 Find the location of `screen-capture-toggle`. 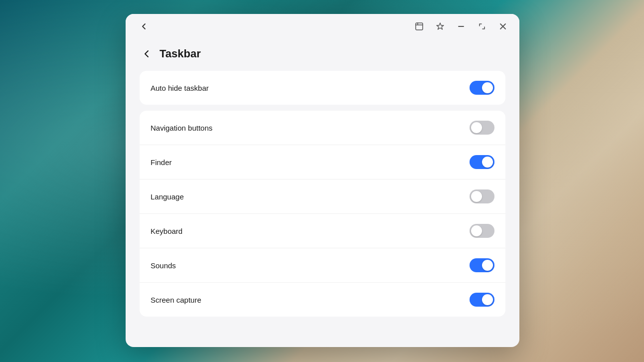

screen-capture-toggle is located at coordinates (482, 300).